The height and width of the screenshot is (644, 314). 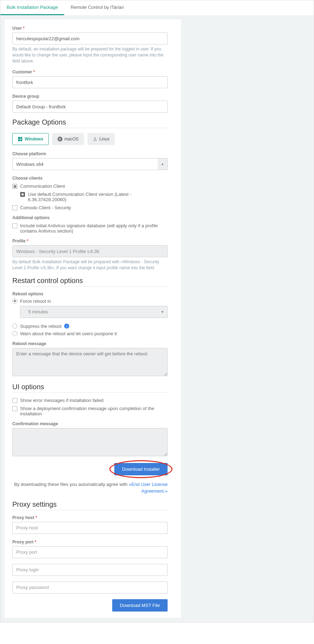 I want to click on additional-options-label: Additional options, so click(x=90, y=218).